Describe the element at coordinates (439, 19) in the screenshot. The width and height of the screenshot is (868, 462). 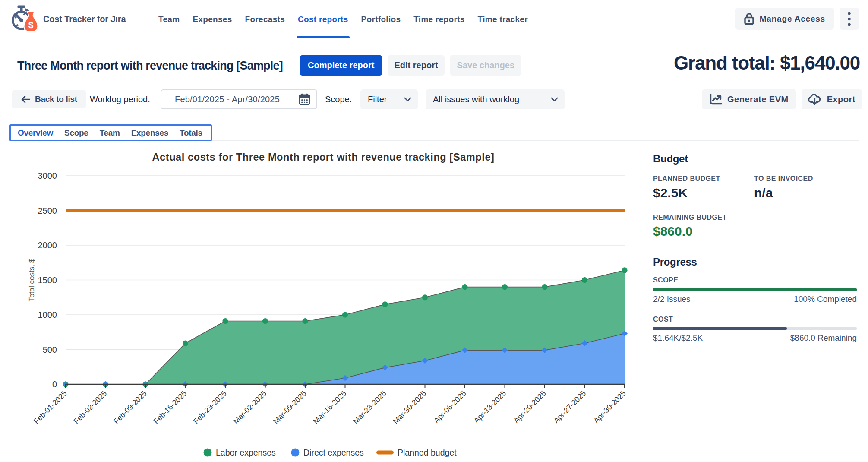
I see `nav-item-time-reports: Time reports` at that location.